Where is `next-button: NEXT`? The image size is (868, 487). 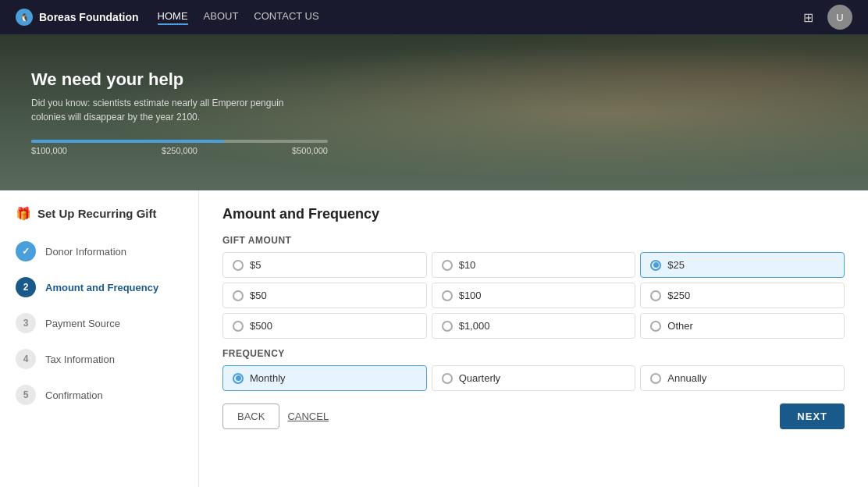 next-button: NEXT is located at coordinates (812, 417).